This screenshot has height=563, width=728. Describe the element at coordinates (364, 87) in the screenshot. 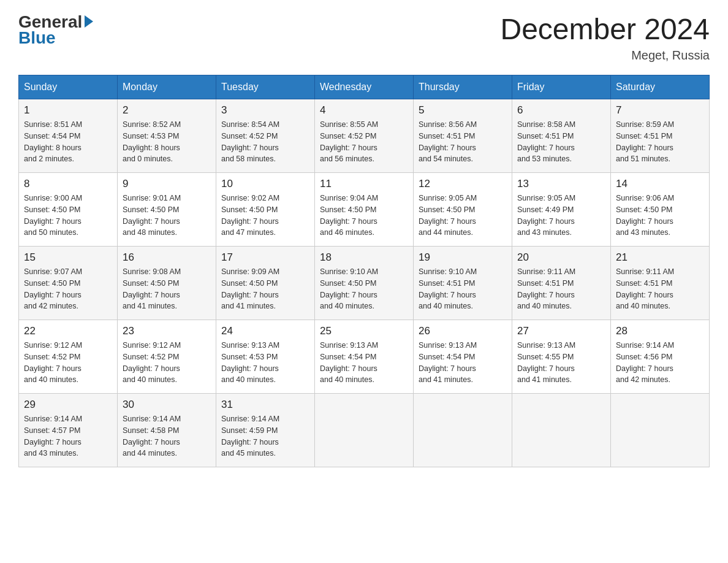

I see `calendar-header: SundayMondayTuesdayWednesdayThursdayFrid…` at that location.